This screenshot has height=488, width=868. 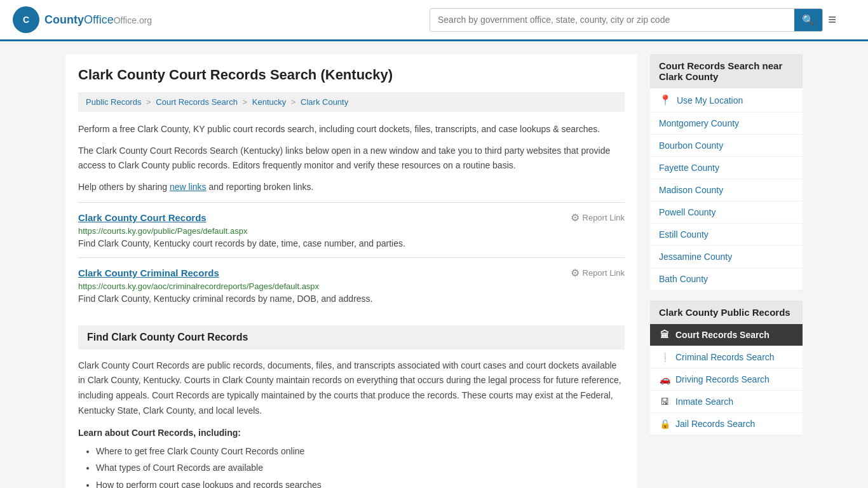 I want to click on bullet-list: Where to get free Clark County Court Rec…, so click(x=351, y=465).